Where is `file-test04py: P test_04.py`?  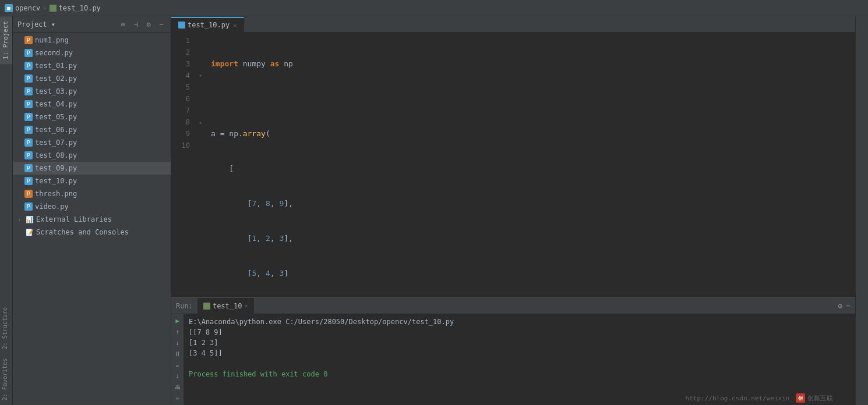 file-test04py: P test_04.py is located at coordinates (92, 104).